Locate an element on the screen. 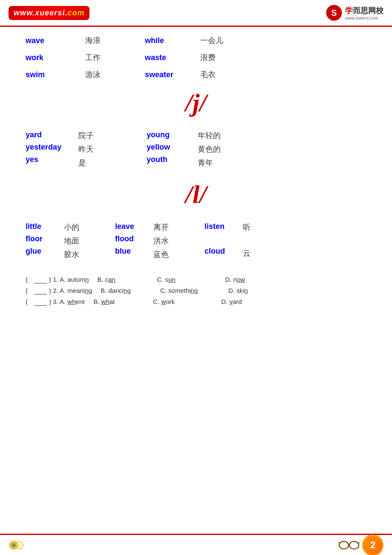 The height and width of the screenshot is (555, 392). exercise-row-3: ( ) 3. A. where B. what C. work D. yard is located at coordinates (196, 302).